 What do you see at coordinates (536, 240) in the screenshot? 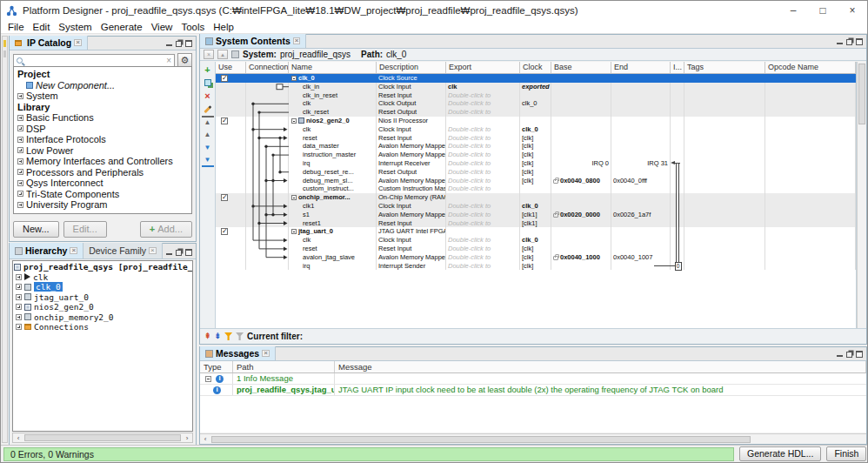
I see `clock-cell: clk_0` at bounding box center [536, 240].